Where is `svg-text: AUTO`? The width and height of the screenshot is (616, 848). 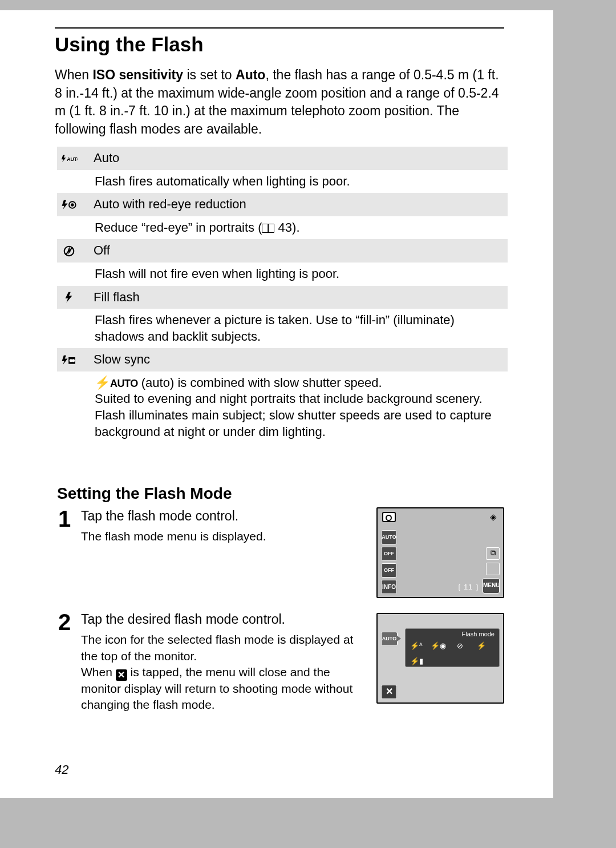 svg-text: AUTO is located at coordinates (72, 159).